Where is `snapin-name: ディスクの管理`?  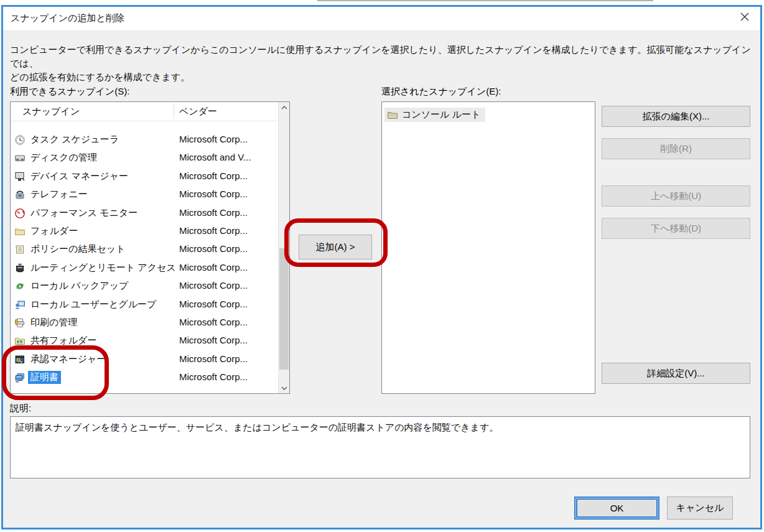 snapin-name: ディスクの管理 is located at coordinates (63, 158).